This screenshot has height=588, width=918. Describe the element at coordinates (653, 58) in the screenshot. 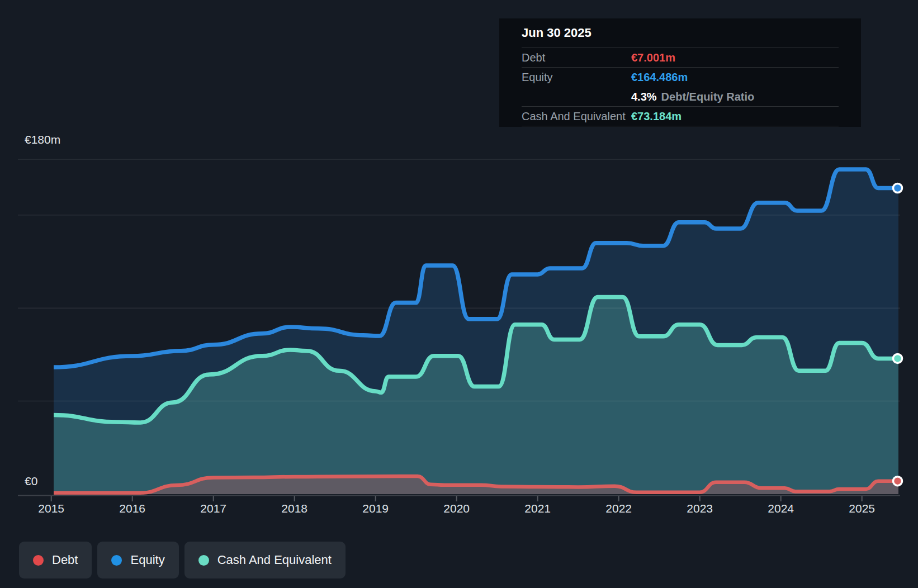

I see `tooltip-debt-value: €7.001m` at that location.